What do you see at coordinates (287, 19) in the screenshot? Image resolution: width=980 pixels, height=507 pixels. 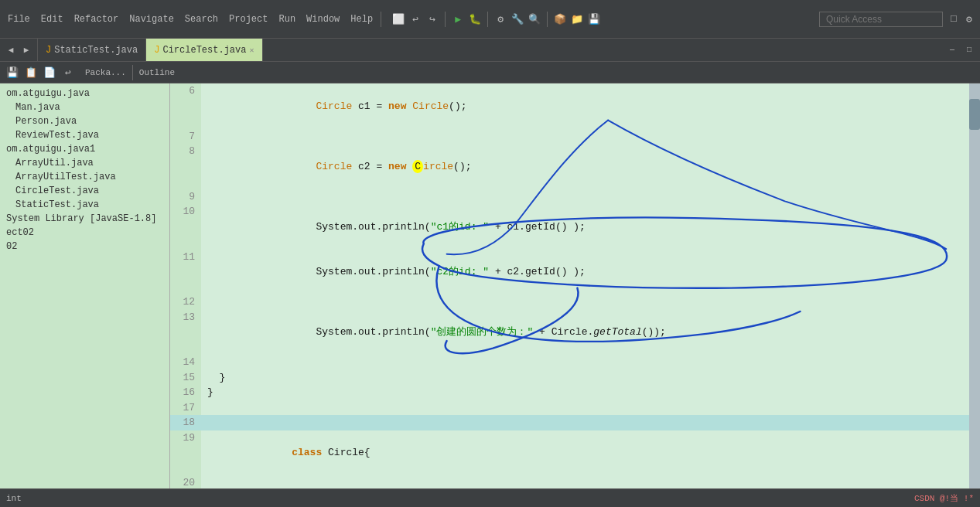 I see `menu-run: Run` at bounding box center [287, 19].